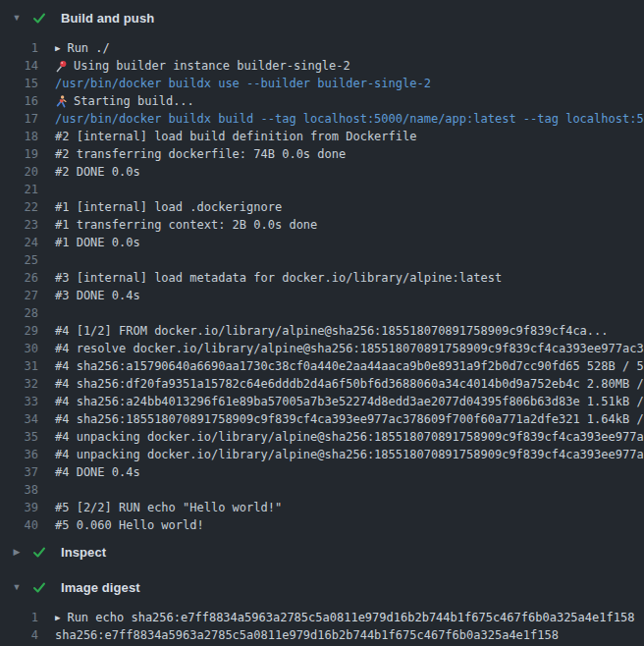  I want to click on line-number-link: 27, so click(20, 296).